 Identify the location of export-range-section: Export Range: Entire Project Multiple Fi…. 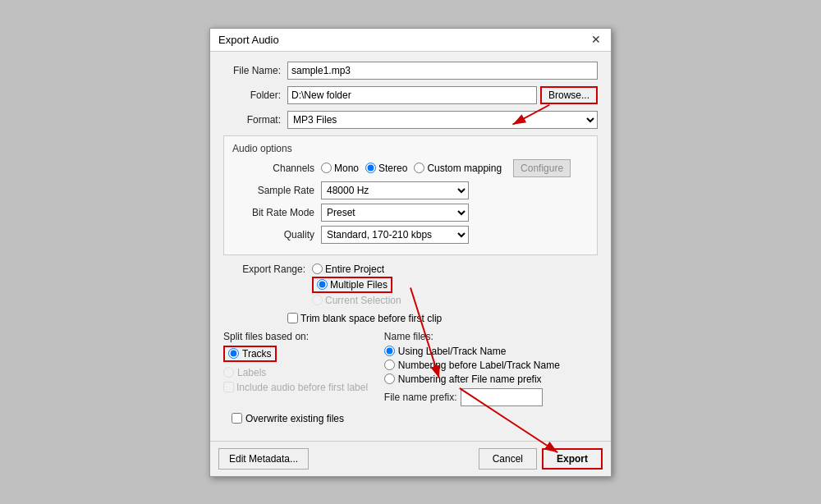
(410, 285).